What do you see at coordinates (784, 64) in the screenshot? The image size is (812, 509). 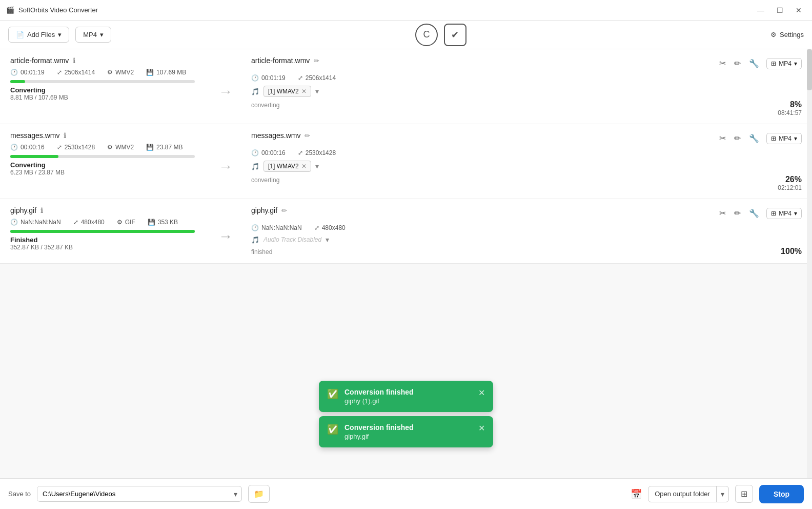 I see `output-format-badge-1: ⊞ MP4 ▾` at bounding box center [784, 64].